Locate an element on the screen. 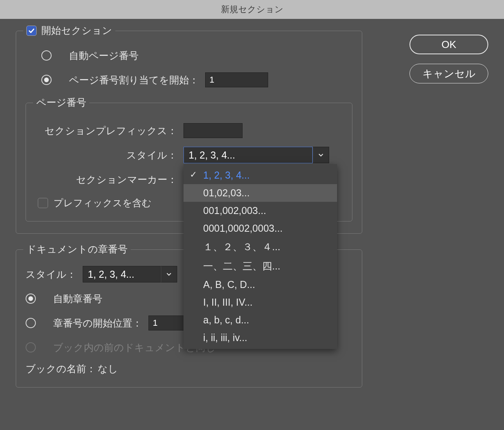 The image size is (504, 430). start-chapter-label: 章番号の開始位置： is located at coordinates (98, 323).